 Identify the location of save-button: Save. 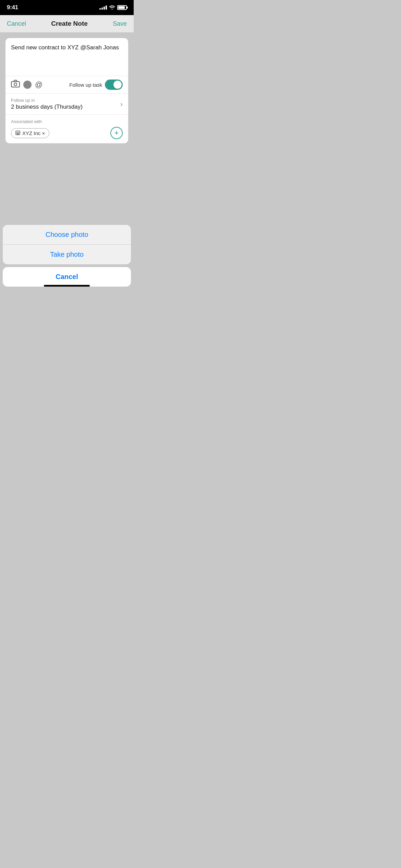
(120, 24).